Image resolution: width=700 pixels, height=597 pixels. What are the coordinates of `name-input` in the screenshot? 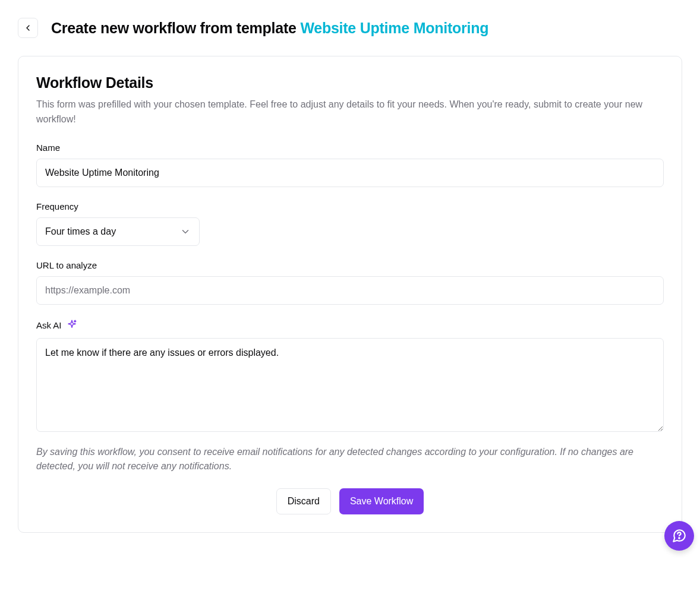 It's located at (350, 173).